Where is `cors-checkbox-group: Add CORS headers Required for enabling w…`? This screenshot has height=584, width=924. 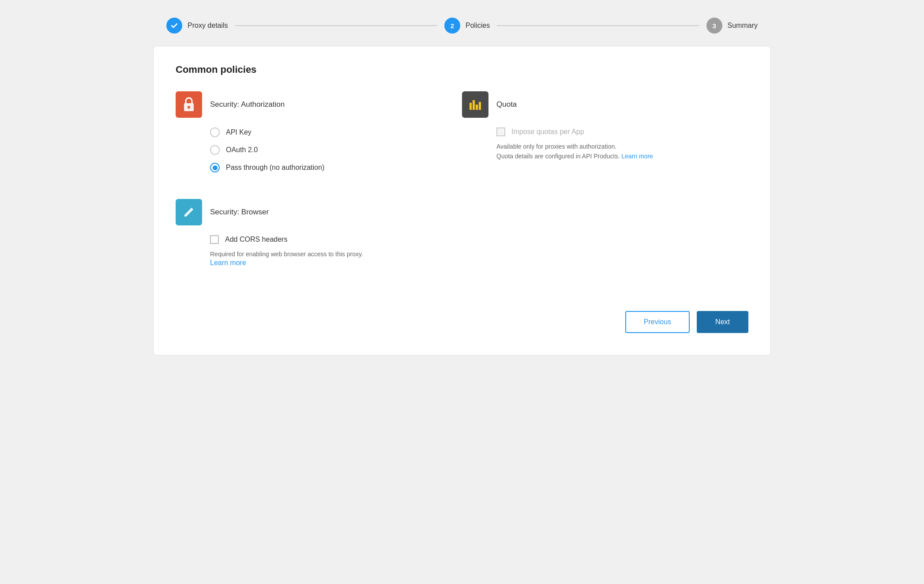 cors-checkbox-group: Add CORS headers Required for enabling w… is located at coordinates (314, 251).